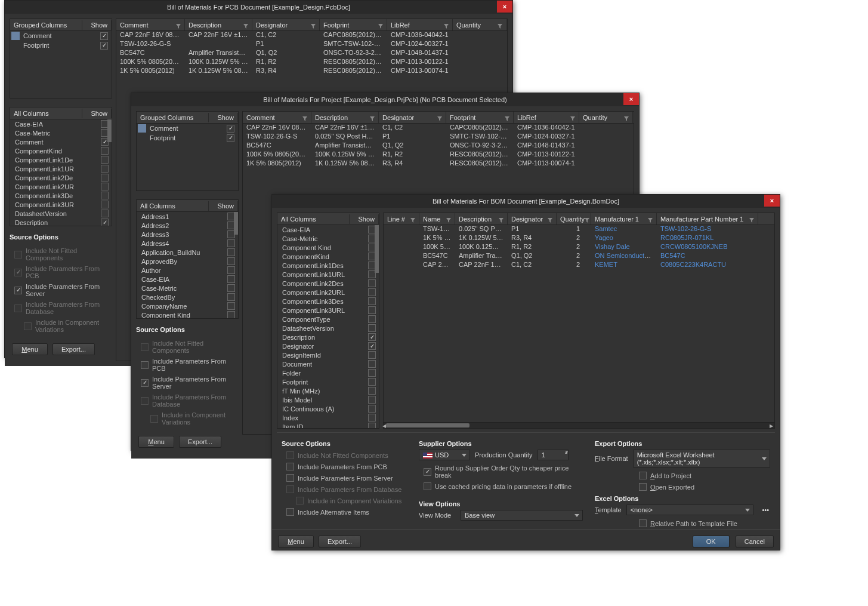 The image size is (868, 606). I want to click on grid-column-header: Designator, so click(413, 117).